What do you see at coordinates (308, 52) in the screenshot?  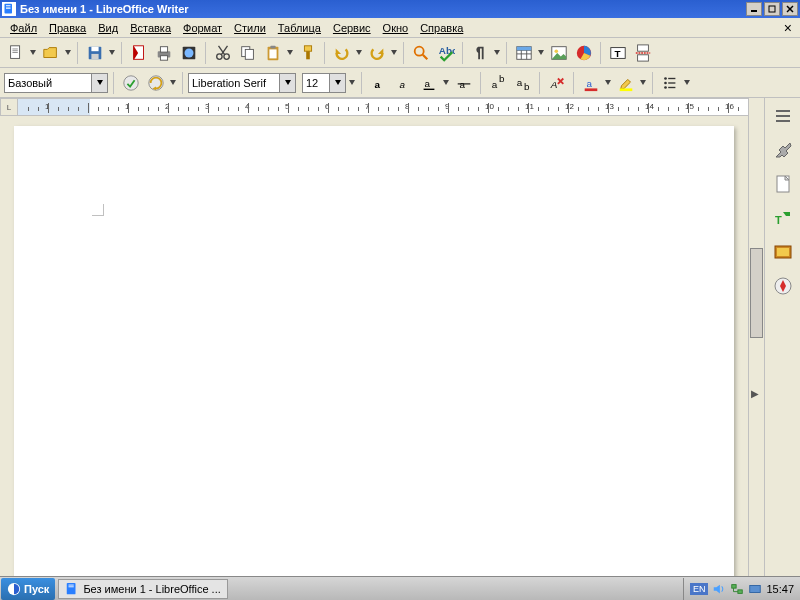 I see `clone-formatting-button` at bounding box center [308, 52].